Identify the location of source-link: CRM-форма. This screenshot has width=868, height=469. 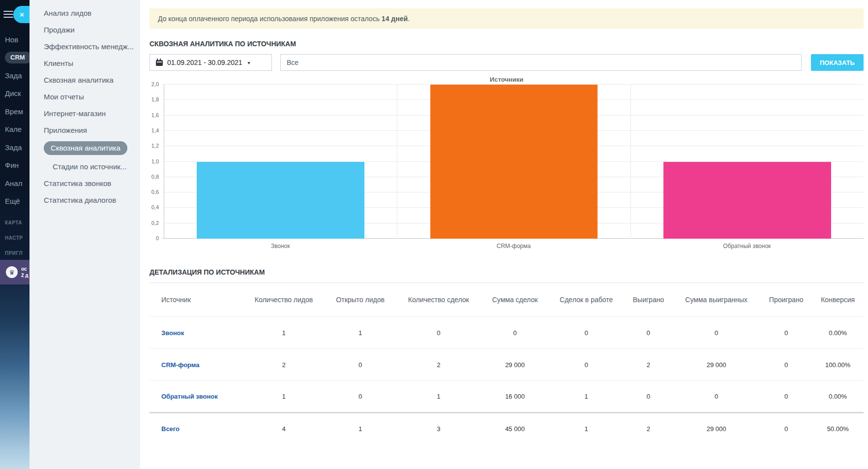
(180, 365).